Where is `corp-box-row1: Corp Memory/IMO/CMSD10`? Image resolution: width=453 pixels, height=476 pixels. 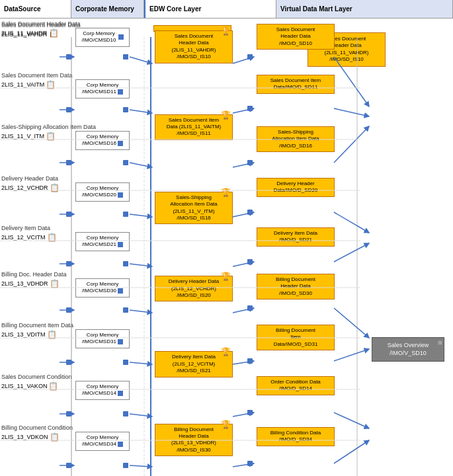 corp-box-row1: Corp Memory/IMO/CMSD10 is located at coordinates (103, 37).